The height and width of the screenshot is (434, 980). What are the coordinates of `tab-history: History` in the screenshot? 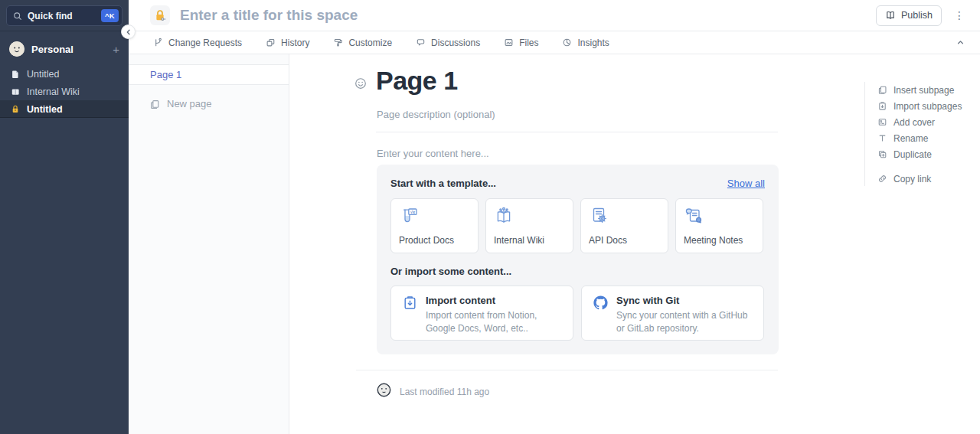 It's located at (288, 43).